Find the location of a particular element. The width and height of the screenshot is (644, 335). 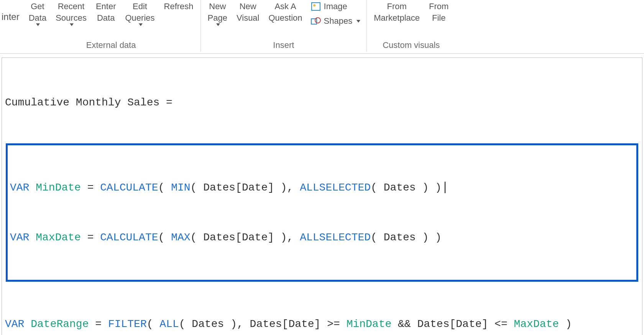

ribbon-group-external-data: Get Data Recent Sources Enter Data Edit … is located at coordinates (111, 26).